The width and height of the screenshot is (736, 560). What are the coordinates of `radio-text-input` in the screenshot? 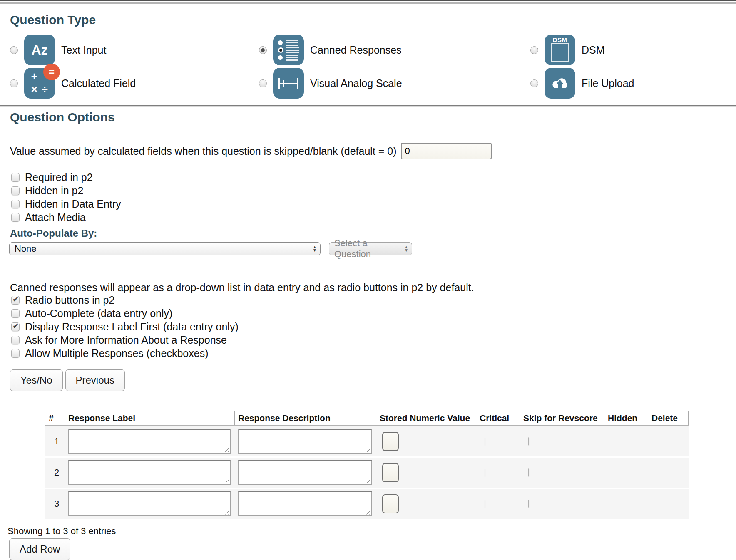 It's located at (14, 50).